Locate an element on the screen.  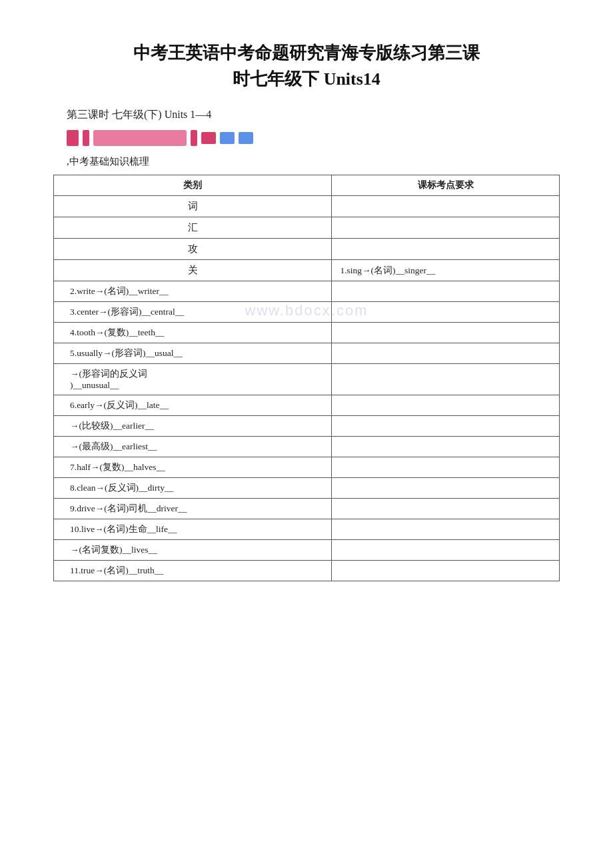
table-row: 攻 is located at coordinates (306, 249).